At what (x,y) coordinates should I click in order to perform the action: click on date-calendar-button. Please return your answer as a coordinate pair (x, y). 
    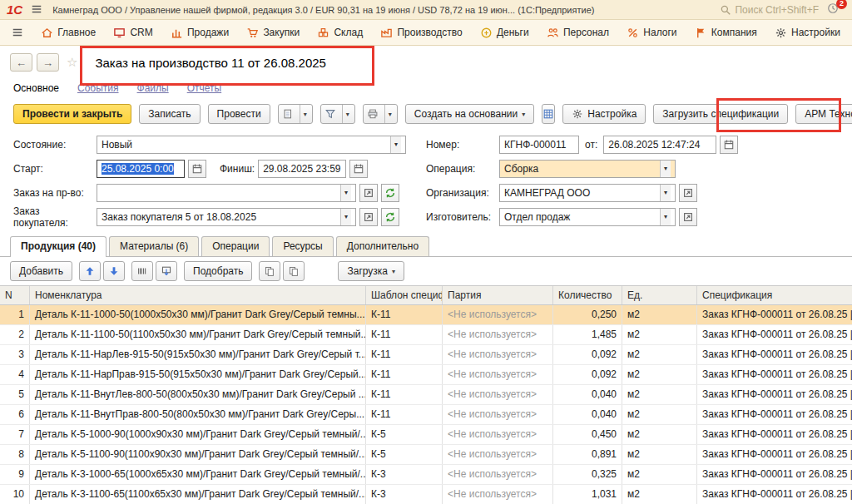
    Looking at the image, I should click on (729, 145).